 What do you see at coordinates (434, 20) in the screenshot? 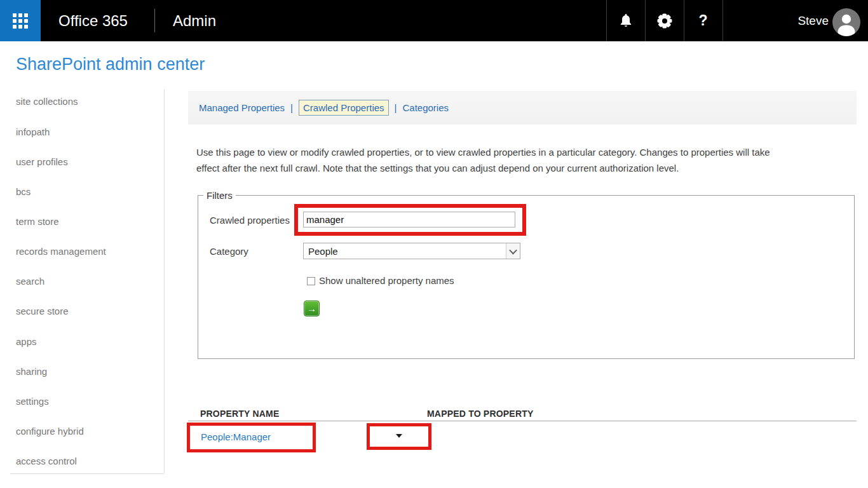
I see `top-app-bar: Office 365 Admin ? Stev` at bounding box center [434, 20].